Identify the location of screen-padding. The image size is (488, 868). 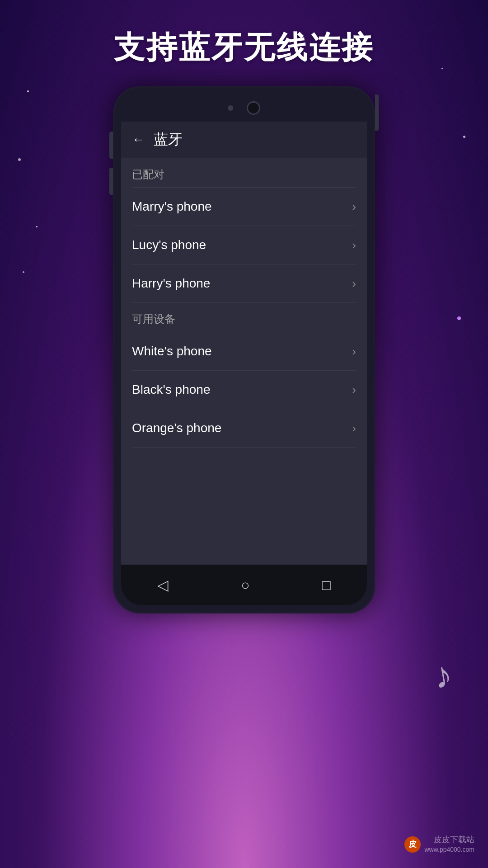
(244, 488).